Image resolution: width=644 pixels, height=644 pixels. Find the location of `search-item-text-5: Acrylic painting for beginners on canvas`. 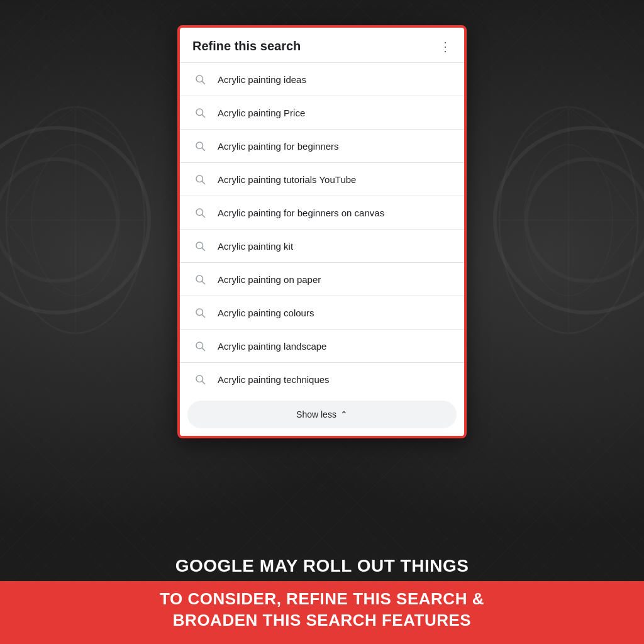

search-item-text-5: Acrylic painting for beginners on canvas is located at coordinates (301, 213).